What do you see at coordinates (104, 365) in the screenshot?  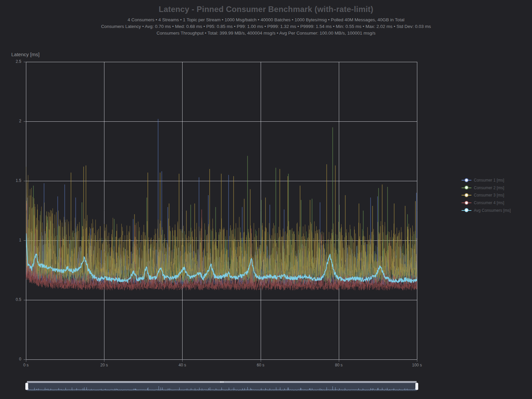 I see `x-axis-tick-label: 20 s` at bounding box center [104, 365].